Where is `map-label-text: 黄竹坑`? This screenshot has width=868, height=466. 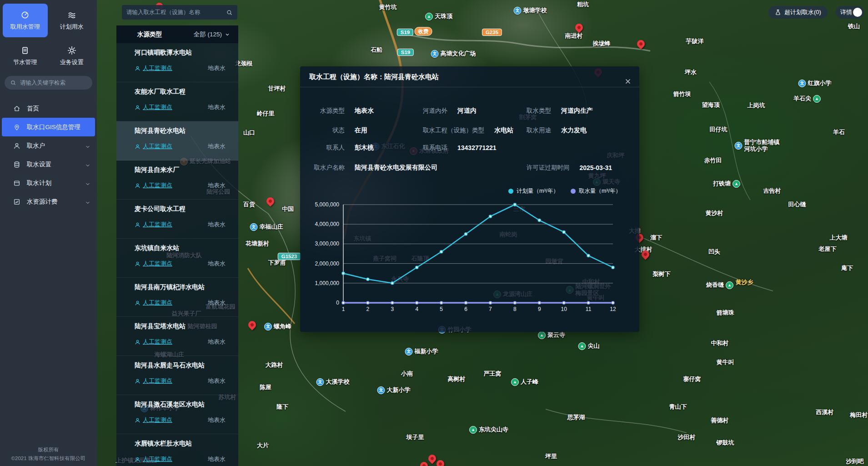 map-label-text: 黄竹坑 is located at coordinates (388, 7).